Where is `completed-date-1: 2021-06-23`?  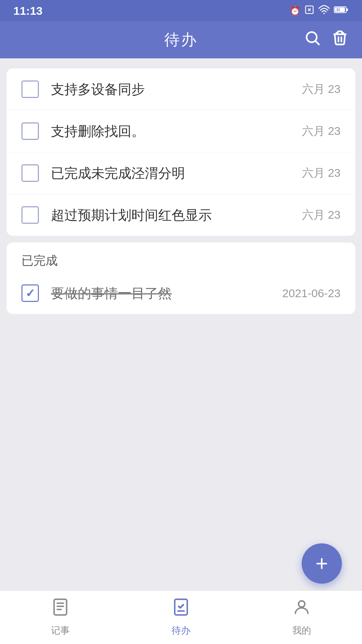 completed-date-1: 2021-06-23 is located at coordinates (311, 293).